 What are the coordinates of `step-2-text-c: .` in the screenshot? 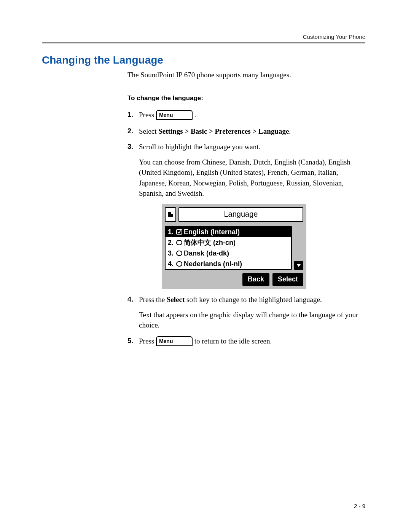 It's located at (290, 131).